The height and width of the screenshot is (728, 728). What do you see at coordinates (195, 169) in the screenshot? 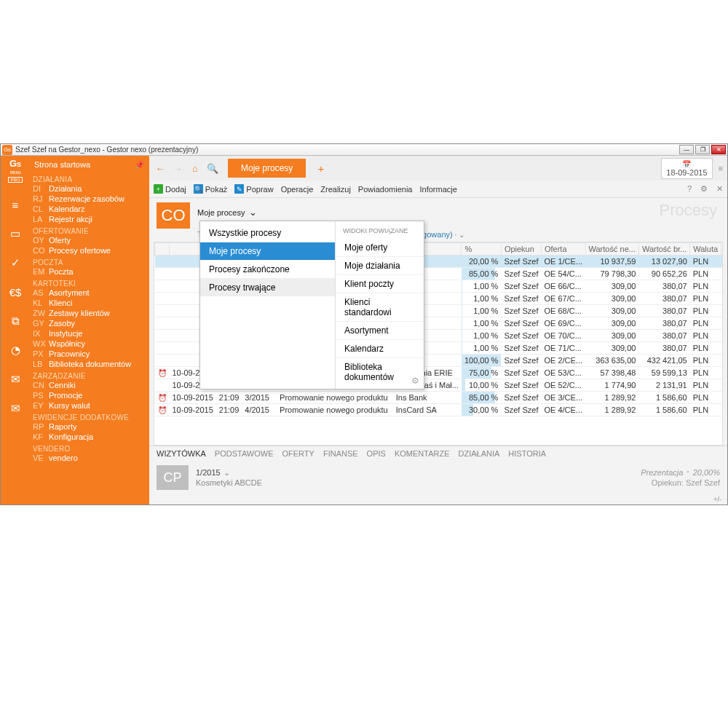
I see `nav-home-icon: ⌂` at bounding box center [195, 169].